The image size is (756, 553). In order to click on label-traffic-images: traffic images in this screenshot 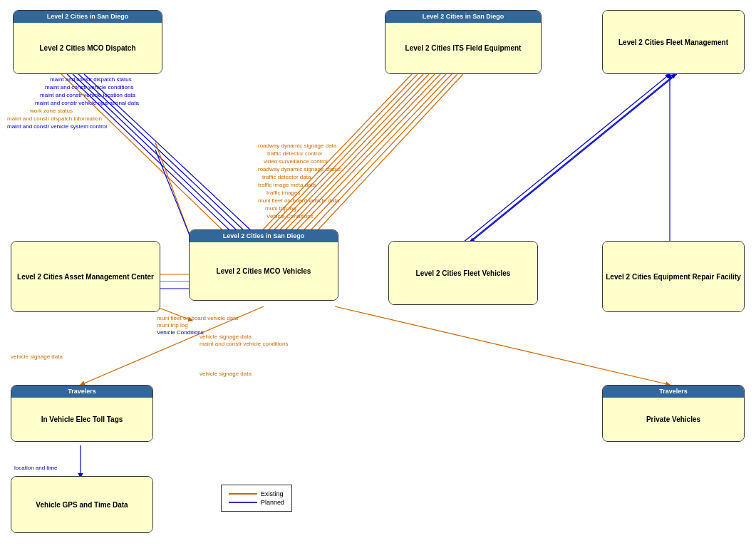, I will do `click(284, 192)`.